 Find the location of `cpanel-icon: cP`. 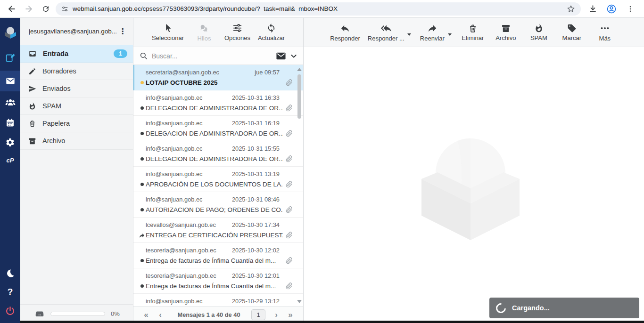

cpanel-icon: cP is located at coordinates (10, 160).